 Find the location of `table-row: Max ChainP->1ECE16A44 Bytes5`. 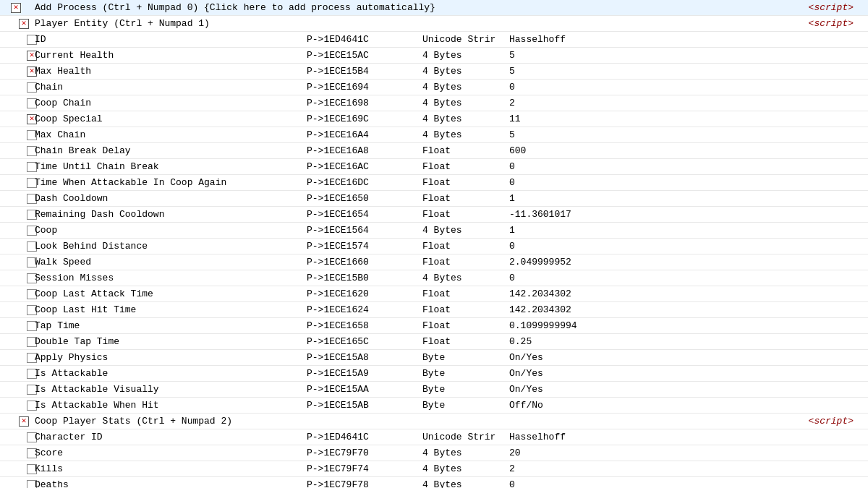

table-row: Max ChainP->1ECE16A44 Bytes5 is located at coordinates (434, 135).